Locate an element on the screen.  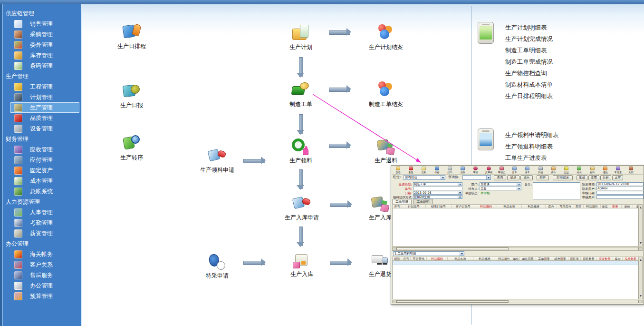
sidebar-item-equipment: 设备管理 is located at coordinates (42, 128).